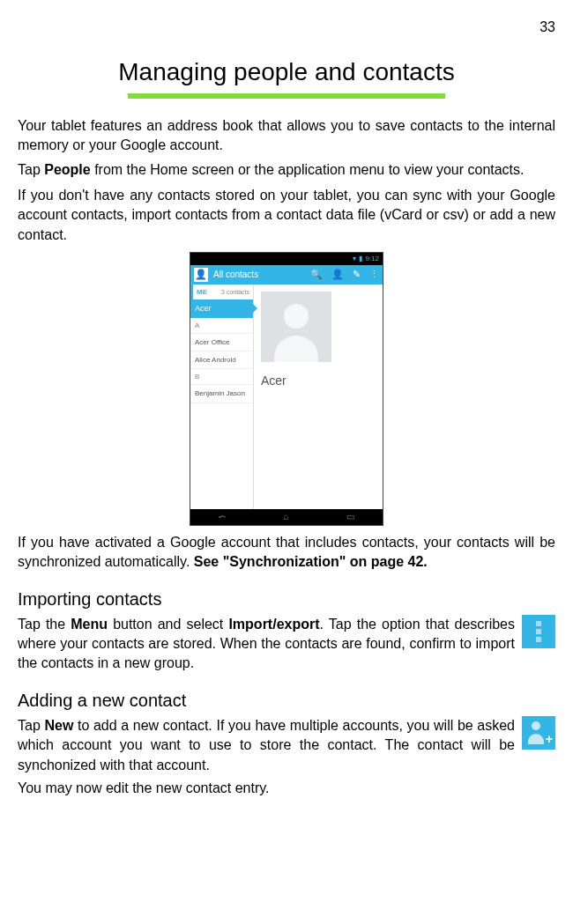  I want to click on status-bar: ▾ ▮ 9:12, so click(286, 259).